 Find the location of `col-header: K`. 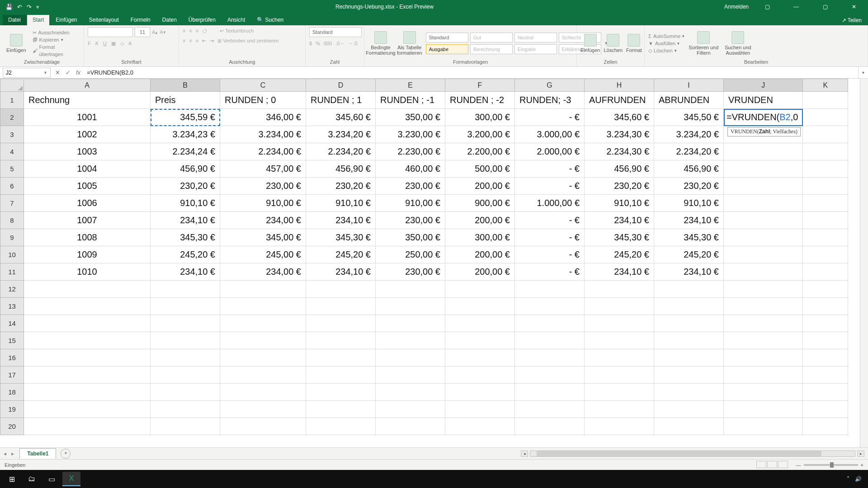

col-header: K is located at coordinates (826, 85).